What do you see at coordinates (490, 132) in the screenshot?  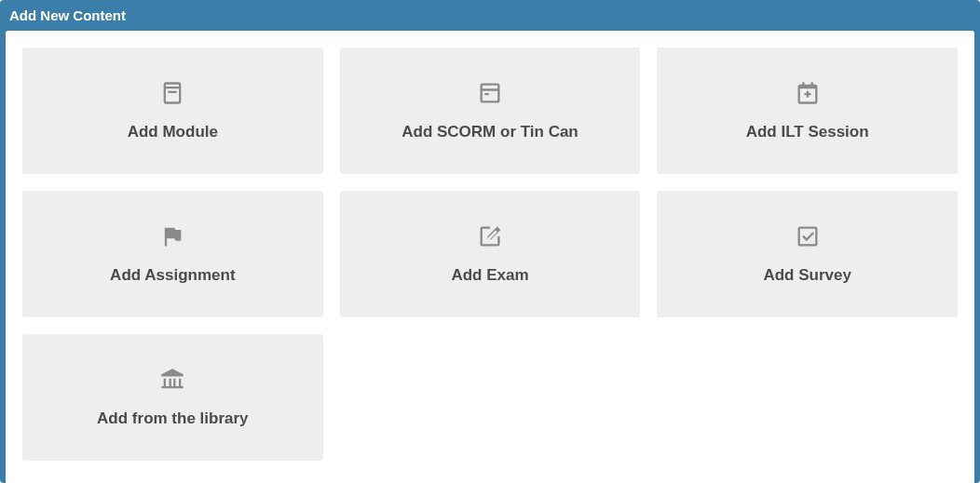 I see `card-label: Add SCORM or Tin Can` at bounding box center [490, 132].